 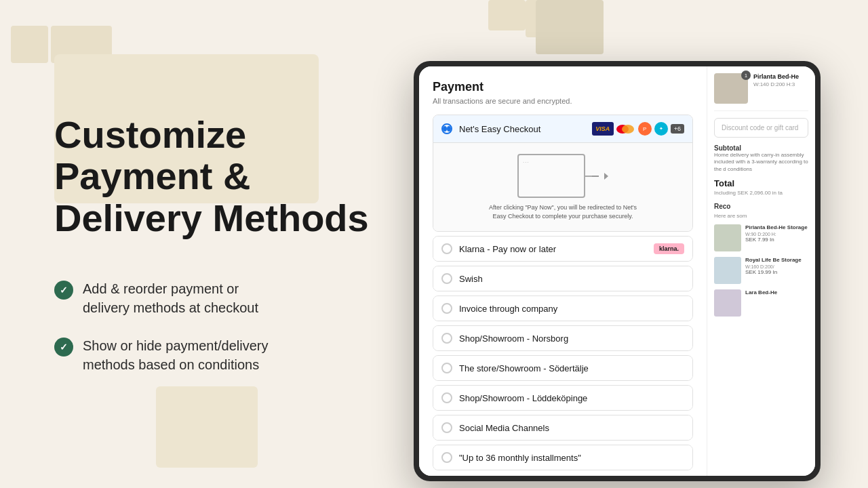 What do you see at coordinates (563, 308) in the screenshot?
I see `payment-option-invoice-header: Invoice through company` at bounding box center [563, 308].